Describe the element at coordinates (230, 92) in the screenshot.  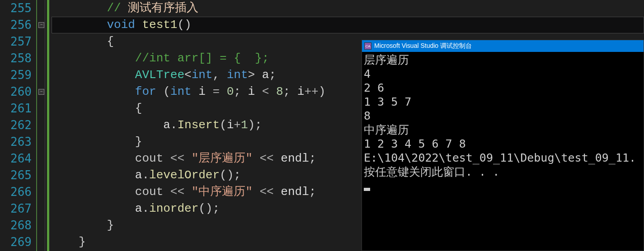
I see `token-num: 0` at that location.